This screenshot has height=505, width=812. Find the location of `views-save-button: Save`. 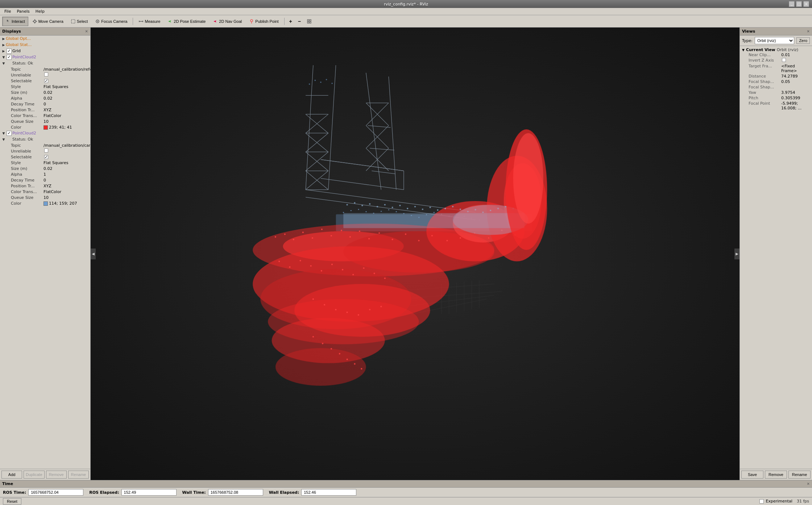

views-save-button: Save is located at coordinates (753, 475).